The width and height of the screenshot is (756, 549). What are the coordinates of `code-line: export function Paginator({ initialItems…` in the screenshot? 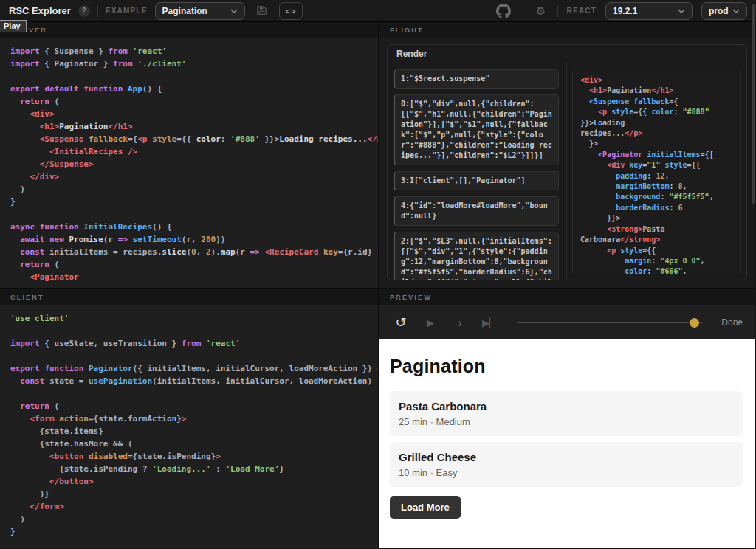 It's located at (194, 369).